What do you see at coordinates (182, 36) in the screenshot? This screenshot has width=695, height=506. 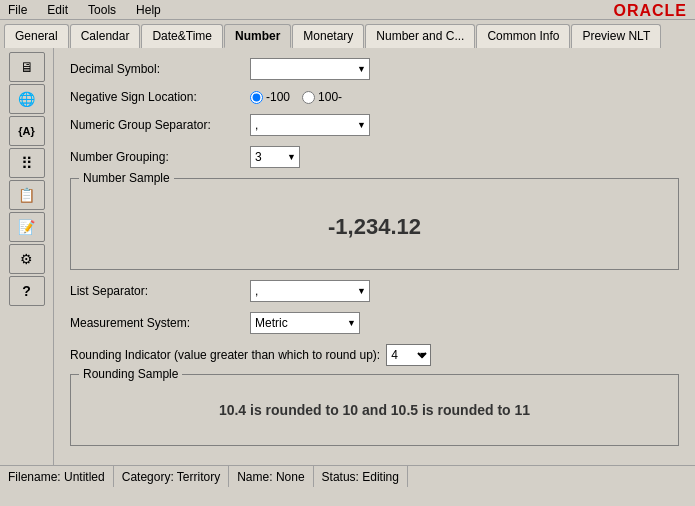 I see `tab-datetime: Date&Time` at bounding box center [182, 36].